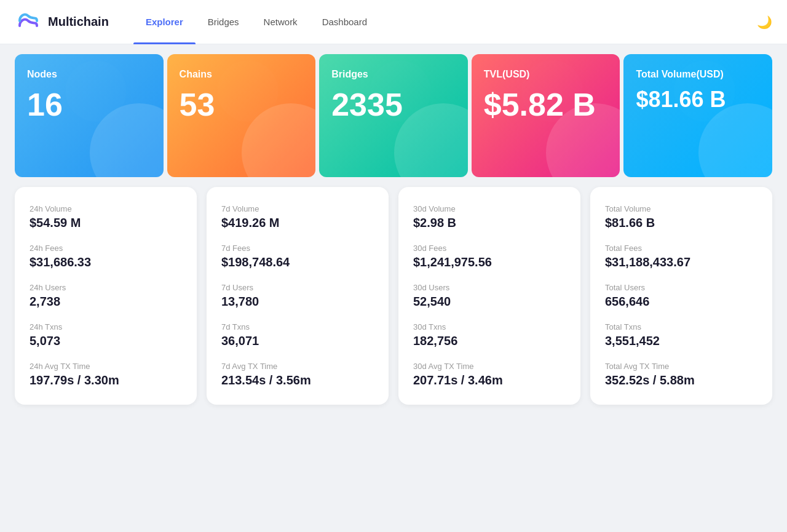 This screenshot has height=532, width=787. What do you see at coordinates (298, 335) in the screenshot?
I see `metric-row-7d-txns: 7d Txns 36,071` at bounding box center [298, 335].